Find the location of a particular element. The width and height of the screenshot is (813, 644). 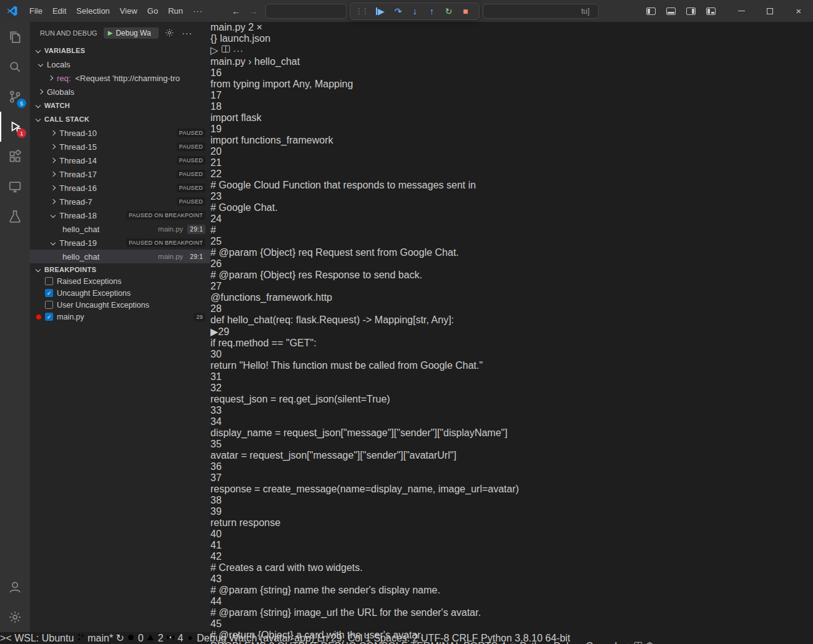

gear-icon is located at coordinates (170, 33).